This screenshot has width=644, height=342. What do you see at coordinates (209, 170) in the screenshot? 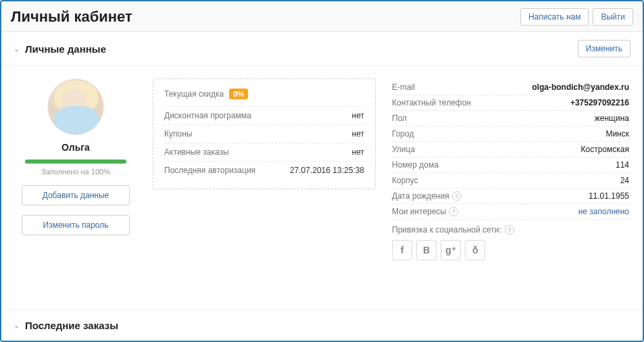
I see `discount-row-label: Последняя авторизация` at bounding box center [209, 170].